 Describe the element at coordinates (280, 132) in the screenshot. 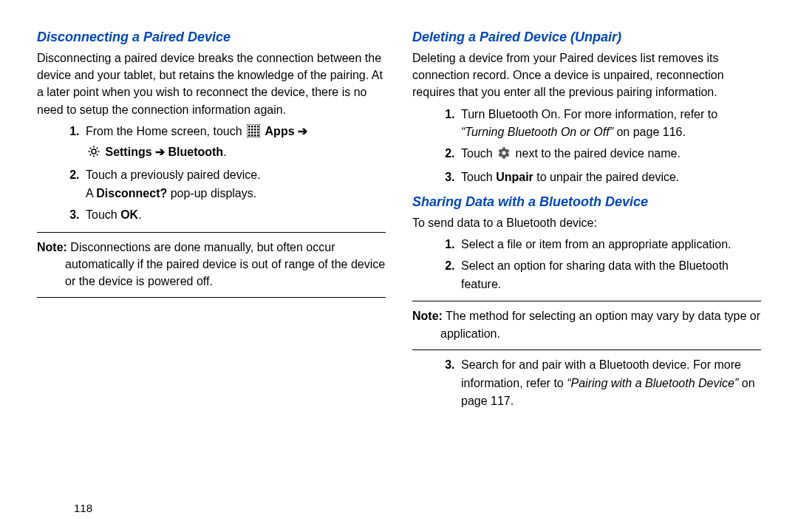

I see `step1-apps: Apps` at that location.